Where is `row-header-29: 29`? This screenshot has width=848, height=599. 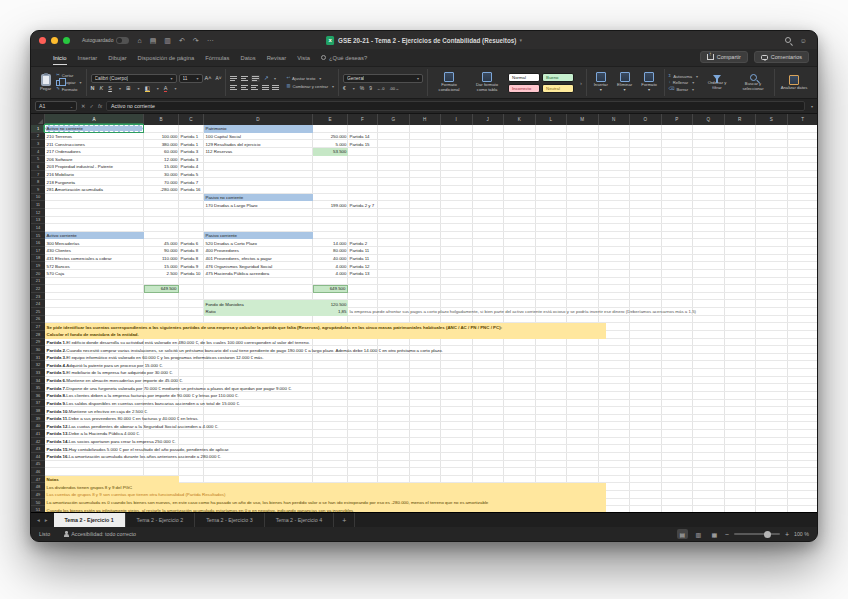
row-header-29: 29 is located at coordinates (38, 343).